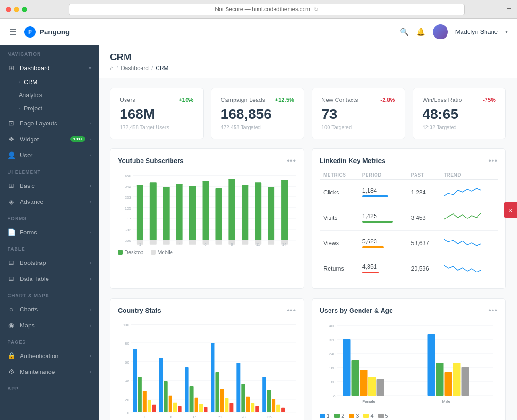 This screenshot has width=517, height=420. I want to click on svg-text: 0, so click(335, 397).